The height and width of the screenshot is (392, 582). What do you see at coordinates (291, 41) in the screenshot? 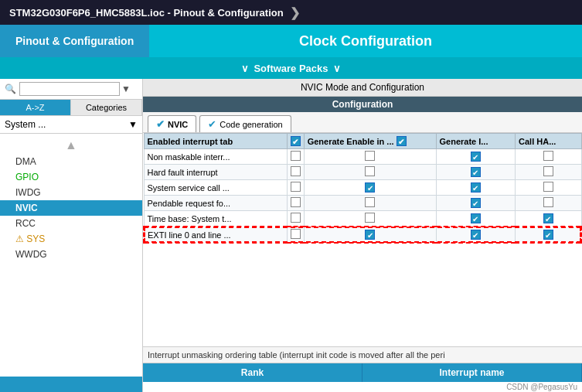
I see `tab-bar: Pinout & Configuration Clock Configurati…` at bounding box center [291, 41].